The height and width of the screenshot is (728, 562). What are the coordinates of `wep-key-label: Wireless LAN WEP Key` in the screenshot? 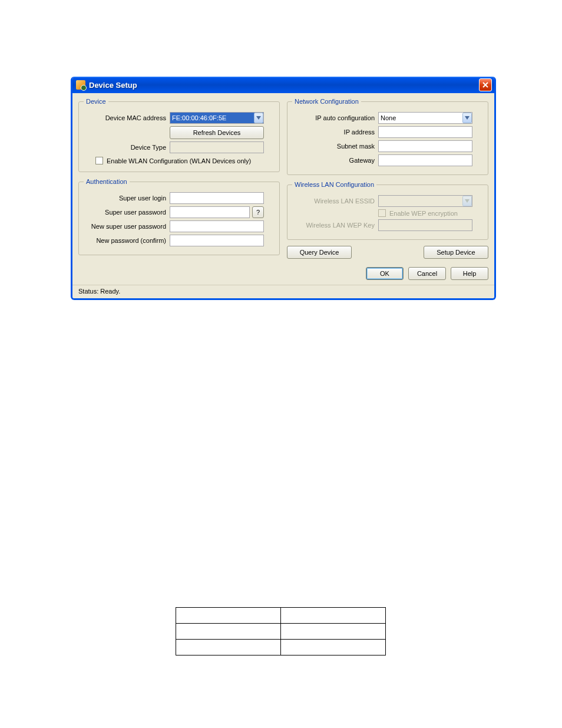 It's located at (335, 225).